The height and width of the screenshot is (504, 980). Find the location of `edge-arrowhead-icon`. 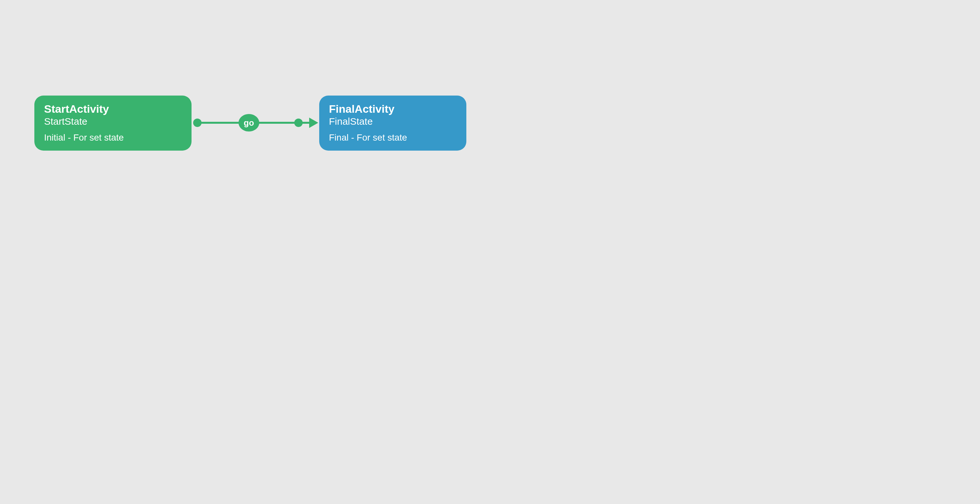

edge-arrowhead-icon is located at coordinates (314, 122).